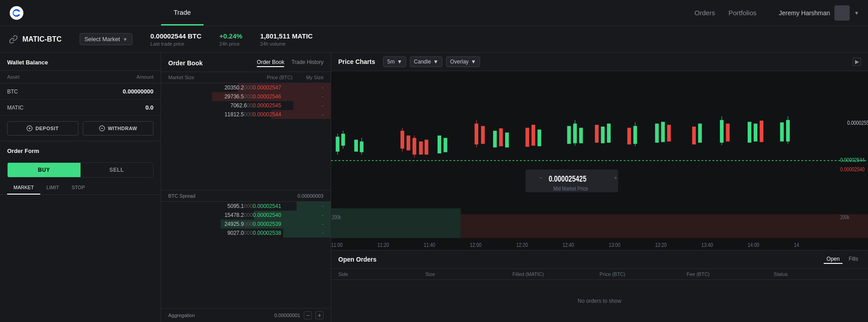 The width and height of the screenshot is (868, 322). Describe the element at coordinates (469, 274) in the screenshot. I see `oo-col-size: Size` at that location.